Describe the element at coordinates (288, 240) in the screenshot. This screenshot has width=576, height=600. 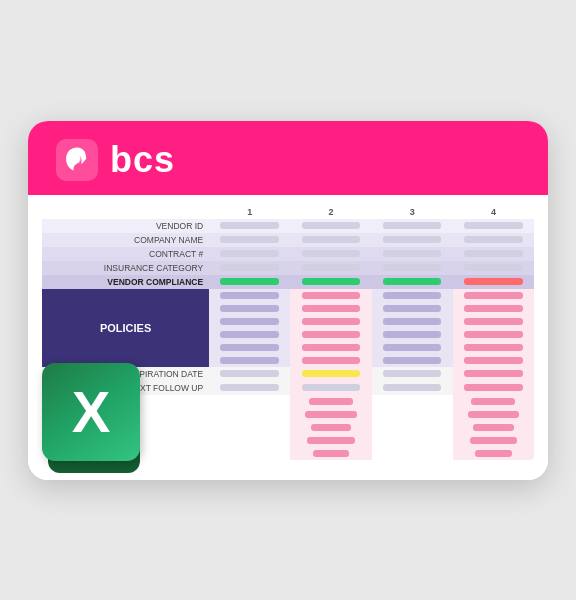
I see `table-row: COMPANY NAME` at that location.